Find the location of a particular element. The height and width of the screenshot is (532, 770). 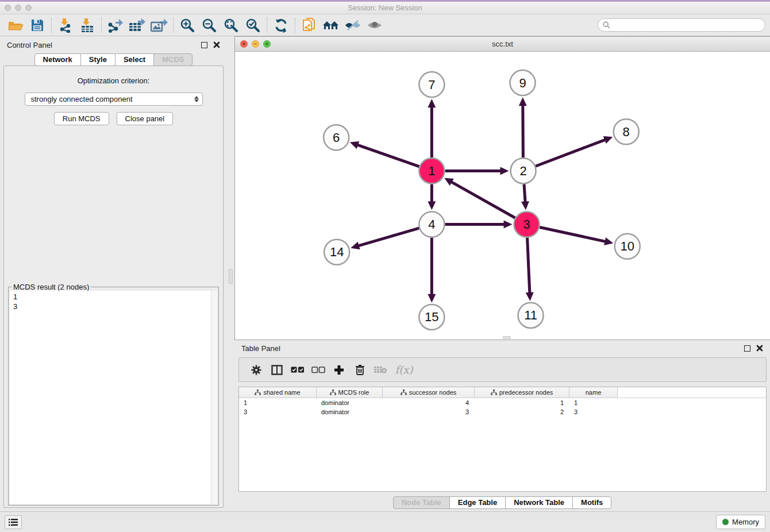

run-mcds-button: Run MCDS is located at coordinates (82, 118).